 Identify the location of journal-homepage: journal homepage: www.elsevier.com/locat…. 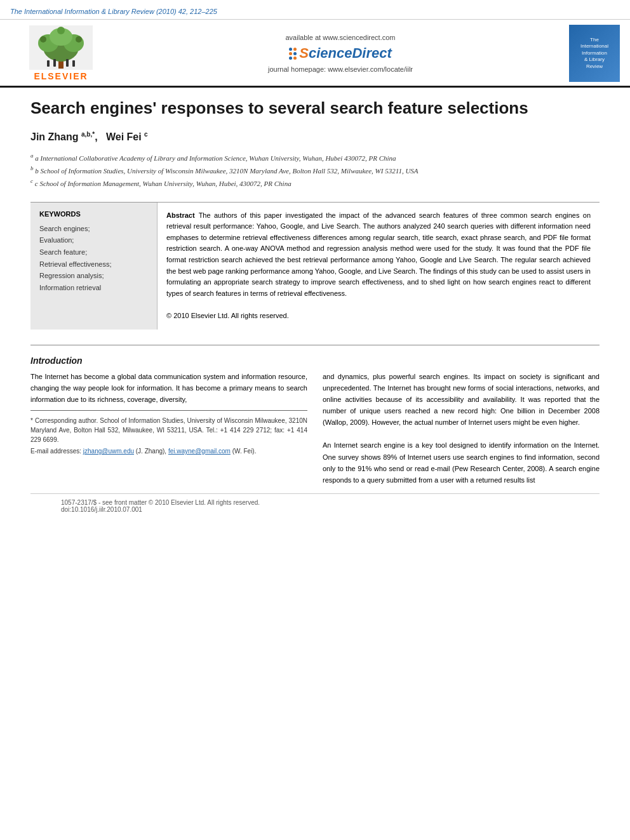
(340, 69).